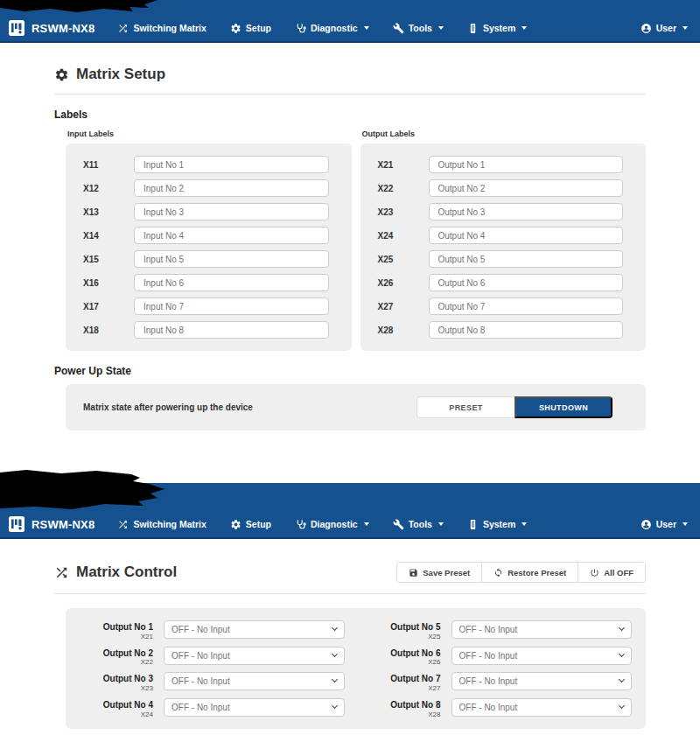  What do you see at coordinates (542, 707) in the screenshot?
I see `output-source-select-x28: OFF - No Input` at bounding box center [542, 707].